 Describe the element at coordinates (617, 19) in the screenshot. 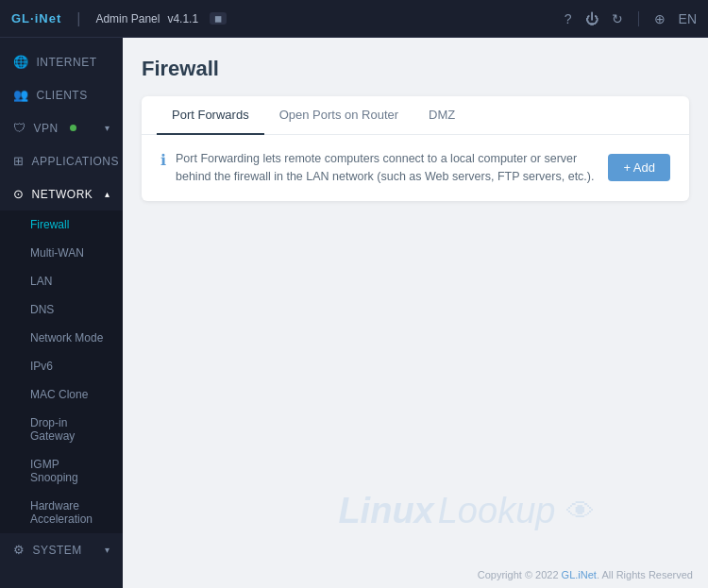

I see `refresh-icon: ↻` at that location.